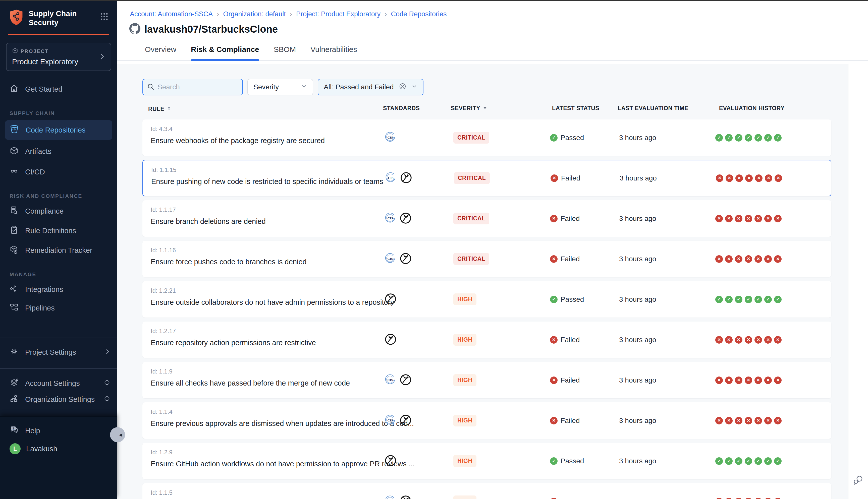  Describe the element at coordinates (264, 343) in the screenshot. I see `rule-text: Ensure repository action permissions are…` at that location.